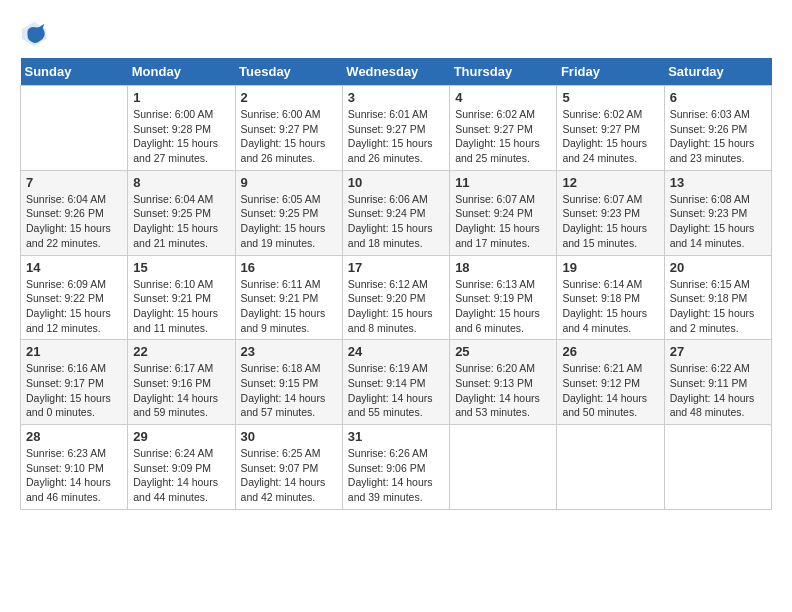 The image size is (792, 612). What do you see at coordinates (74, 476) in the screenshot?
I see `day-info: Sunrise: 6:23 AM Sunset: 9:10 PM Dayligh…` at bounding box center [74, 476].